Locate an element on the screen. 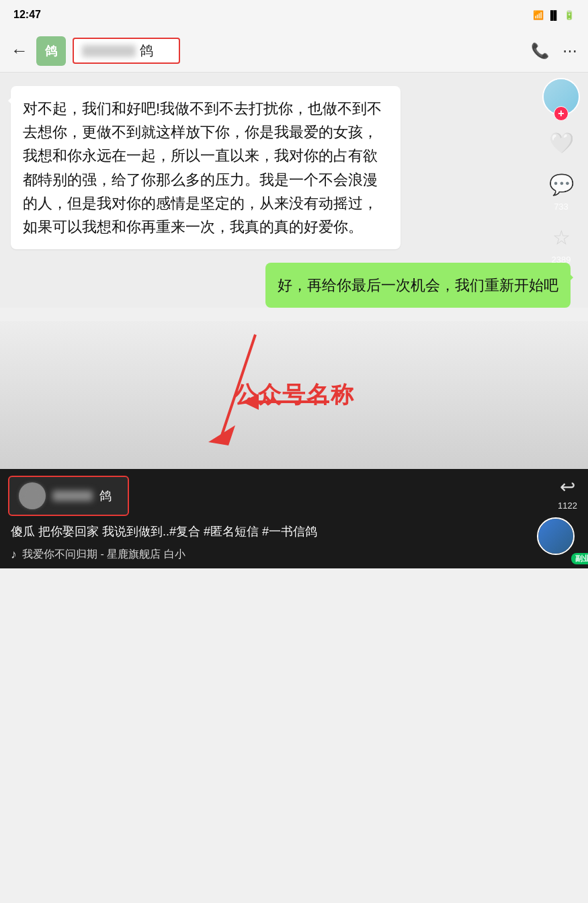 This screenshot has height=903, width=588. contact-card-avatar is located at coordinates (32, 496).